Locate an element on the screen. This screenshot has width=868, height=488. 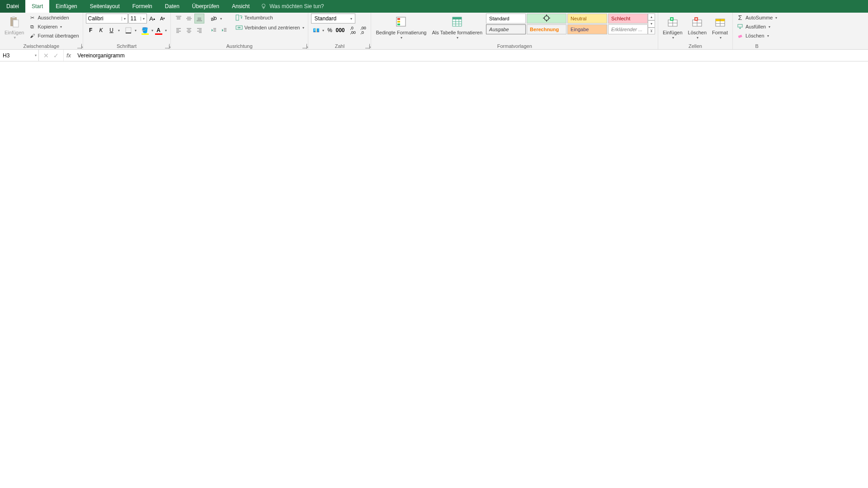
tab-formulas: Formeln is located at coordinates (142, 6).